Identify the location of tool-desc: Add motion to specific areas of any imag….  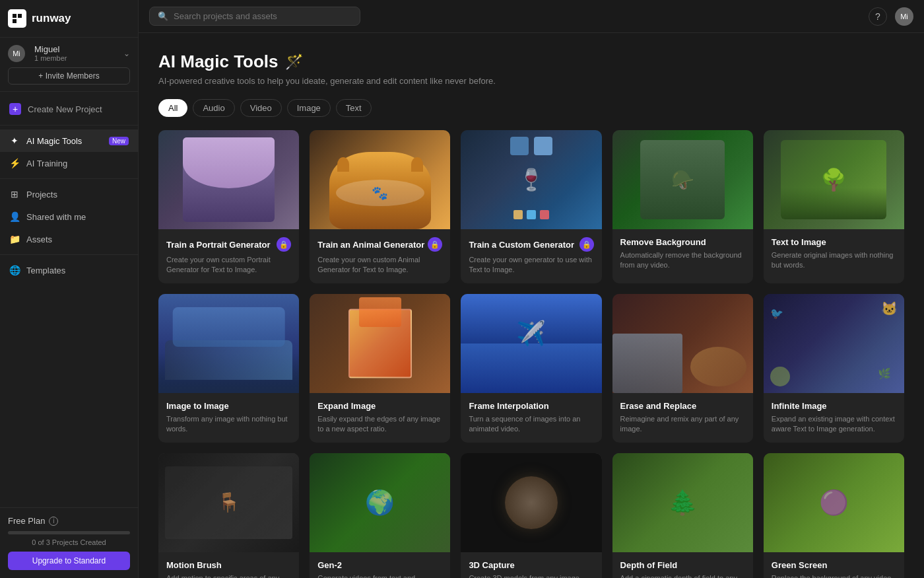
(228, 576).